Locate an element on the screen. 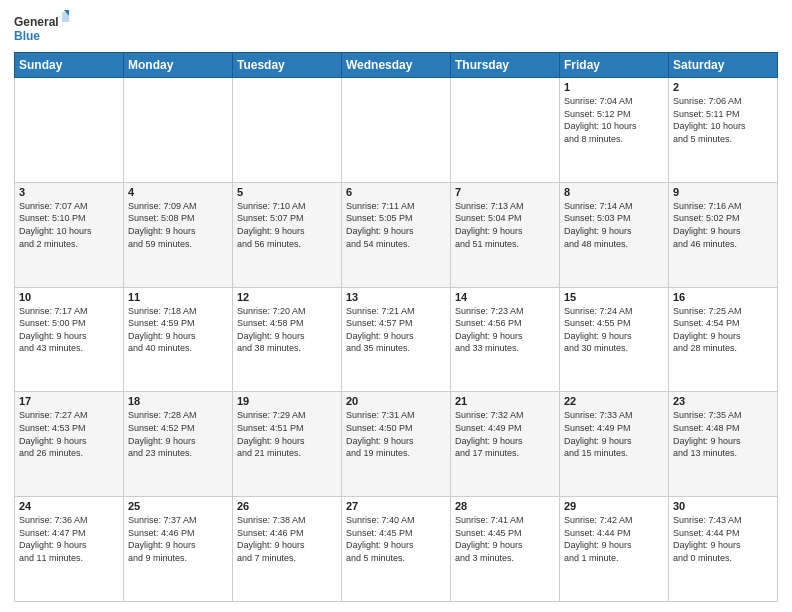  day-info: Sunrise: 7:24 AM Sunset: 4:55 PM Dayligh… is located at coordinates (614, 330).